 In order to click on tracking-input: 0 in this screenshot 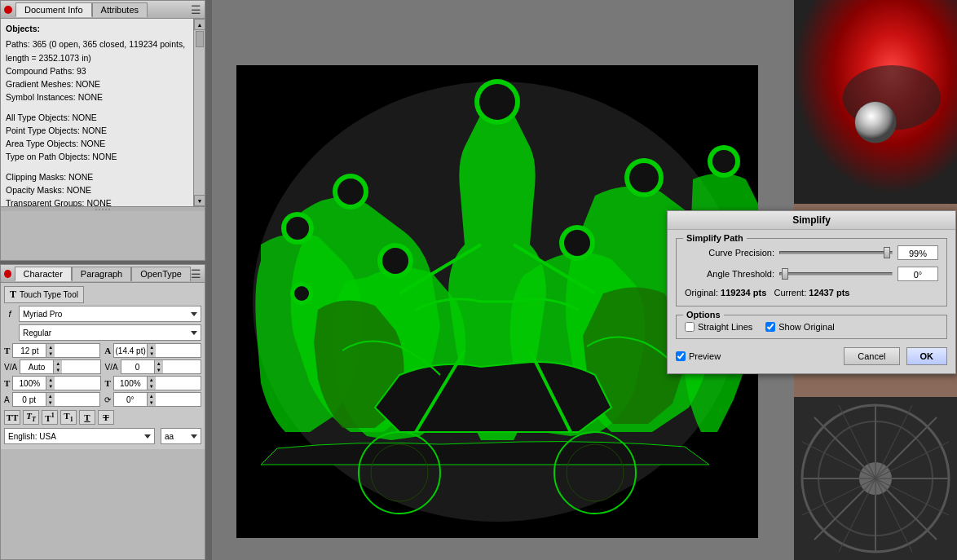, I will do `click(138, 367)`.